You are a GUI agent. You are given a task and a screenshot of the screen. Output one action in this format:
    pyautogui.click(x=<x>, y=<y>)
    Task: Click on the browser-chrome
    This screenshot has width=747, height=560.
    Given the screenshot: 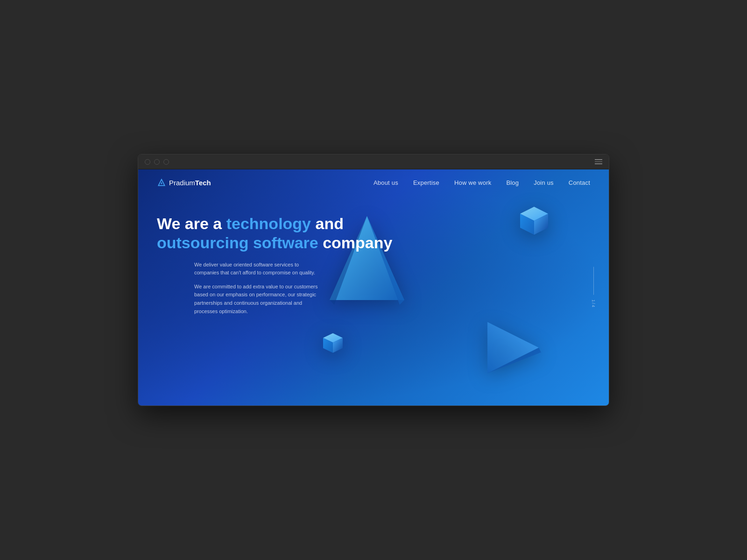 What is the action you would take?
    pyautogui.click(x=374, y=162)
    